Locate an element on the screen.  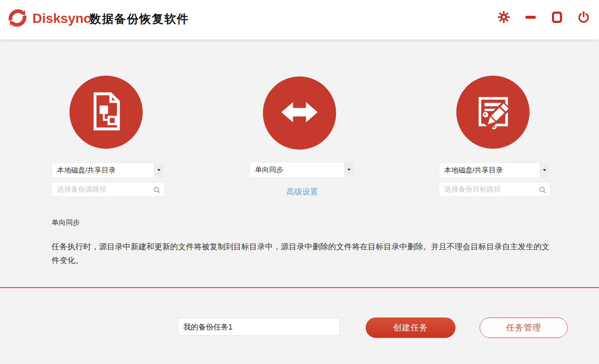
mode-description-body: 任务执行时，源目录中新建和更新的文件将被复制到目标目录中，源目录中删除的文件将在… is located at coordinates (301, 253).